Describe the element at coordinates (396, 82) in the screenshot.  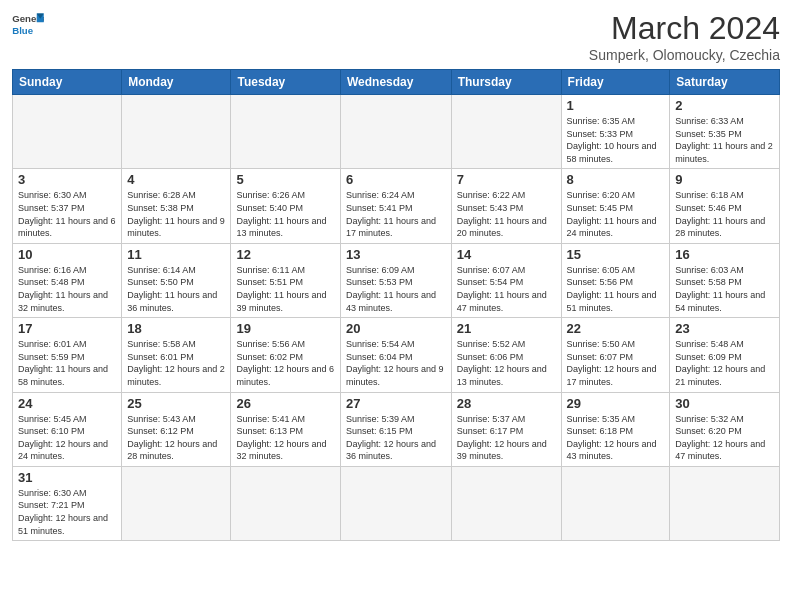
I see `calendar-header-row: SundayMondayTuesdayWednesdayThursdayFrid…` at that location.